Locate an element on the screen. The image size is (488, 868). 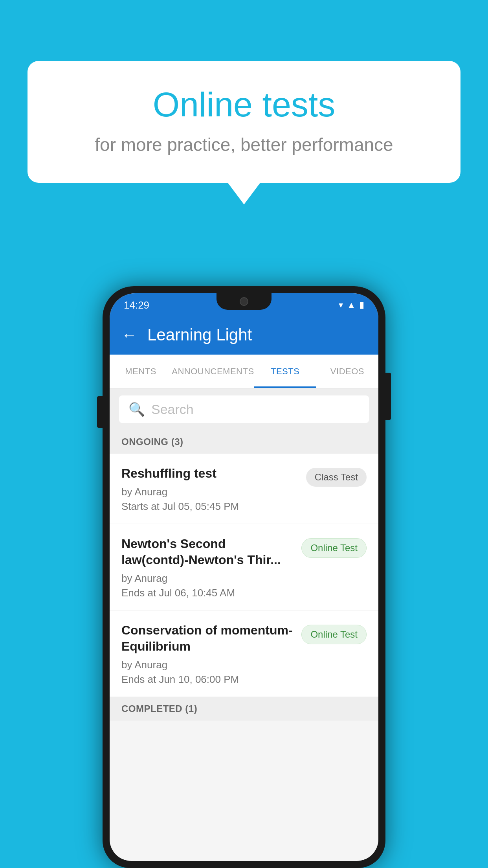
test-info-3: Conservation of momentum-Equilibrium by … is located at coordinates (211, 654).